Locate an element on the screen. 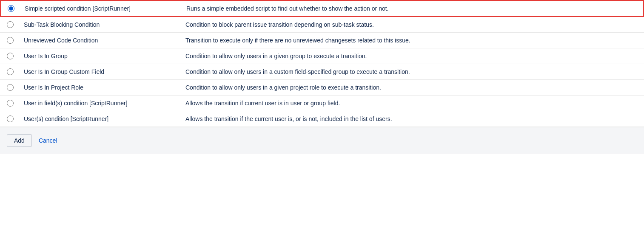 The width and height of the screenshot is (644, 242). option-name: Simple scripted condition [ScriptRunner] is located at coordinates (105, 8).